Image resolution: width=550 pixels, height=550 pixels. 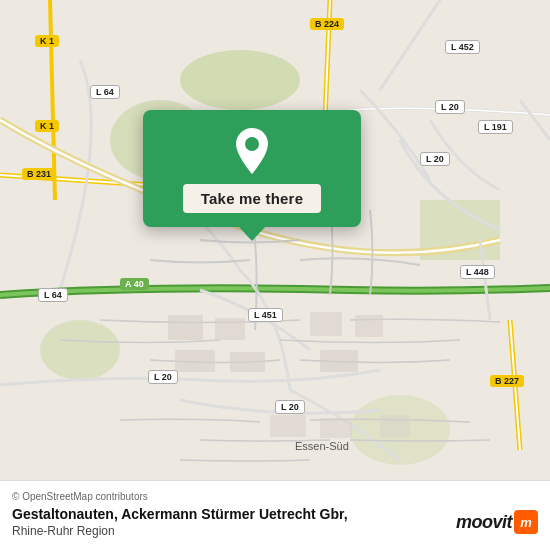 What do you see at coordinates (327, 24) in the screenshot?
I see `road-badge-b224: B 224` at bounding box center [327, 24].